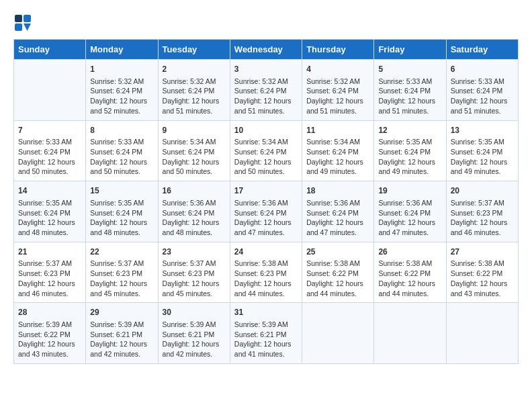 This screenshot has width=532, height=411. What do you see at coordinates (410, 191) in the screenshot?
I see `day-number: 19` at bounding box center [410, 191].